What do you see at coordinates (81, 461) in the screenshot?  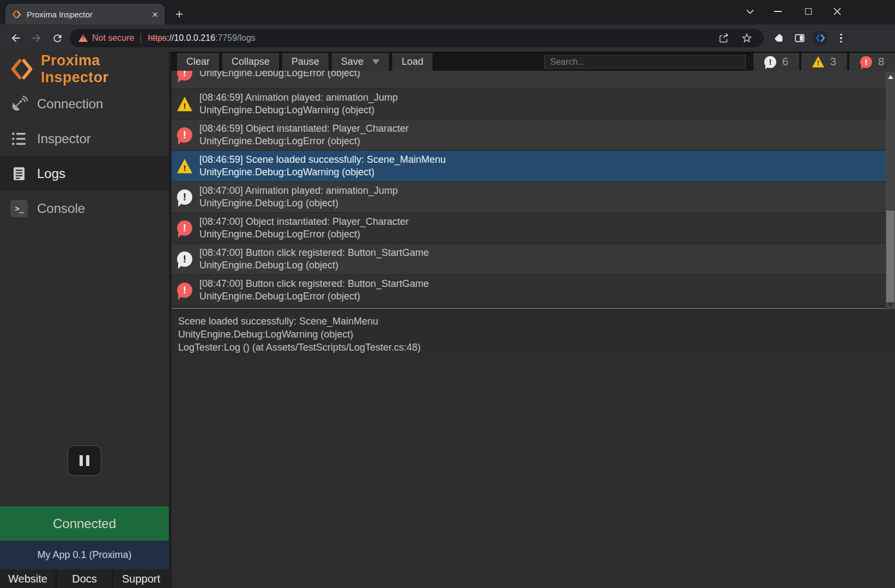 I see `pause-icon` at bounding box center [81, 461].